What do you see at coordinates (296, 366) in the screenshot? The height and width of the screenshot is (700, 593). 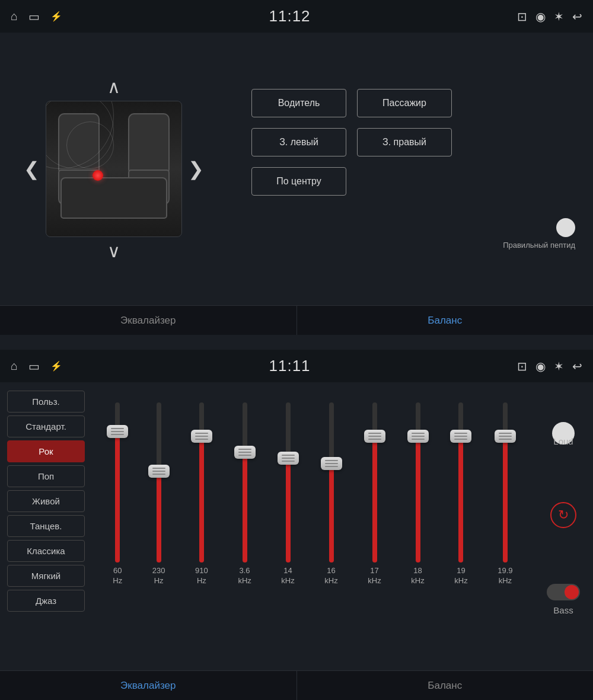 I see `bottom-status-bar: ⌂ ▭ ⚡ 11:11 ⊡ ◉ ✶ ↩` at bounding box center [296, 366].